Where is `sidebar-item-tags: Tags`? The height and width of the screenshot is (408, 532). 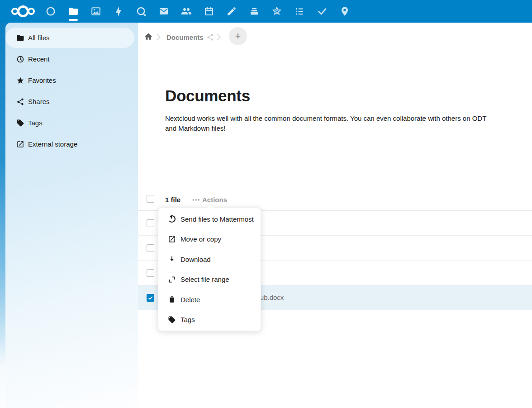 sidebar-item-tags: Tags is located at coordinates (71, 123).